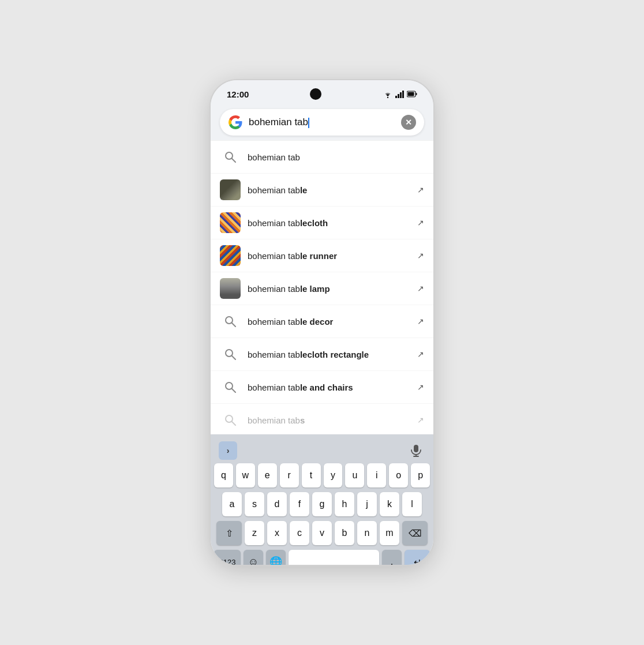 The width and height of the screenshot is (644, 645). What do you see at coordinates (400, 94) in the screenshot?
I see `status-icons` at bounding box center [400, 94].